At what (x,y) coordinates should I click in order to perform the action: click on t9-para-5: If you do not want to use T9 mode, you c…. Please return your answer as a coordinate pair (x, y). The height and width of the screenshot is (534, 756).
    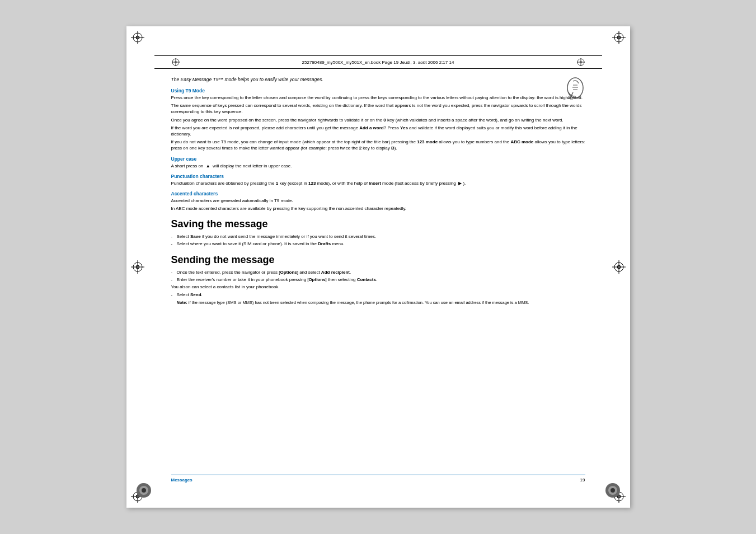
    Looking at the image, I should click on (378, 145).